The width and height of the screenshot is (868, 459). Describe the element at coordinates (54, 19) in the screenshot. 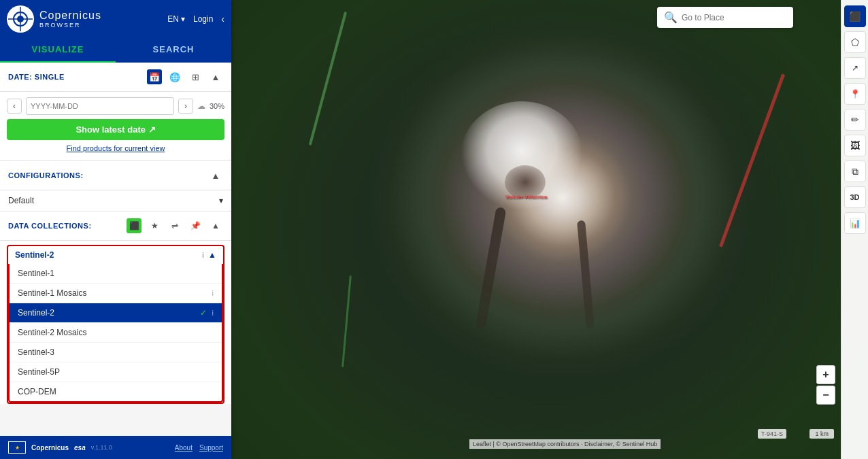

I see `logo-area: Copernicus BROWSER` at that location.